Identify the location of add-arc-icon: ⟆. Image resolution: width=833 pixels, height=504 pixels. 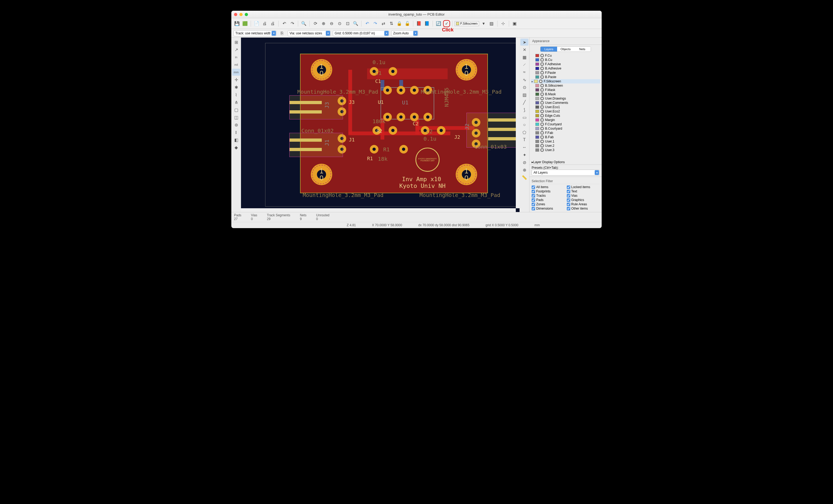
(524, 110).